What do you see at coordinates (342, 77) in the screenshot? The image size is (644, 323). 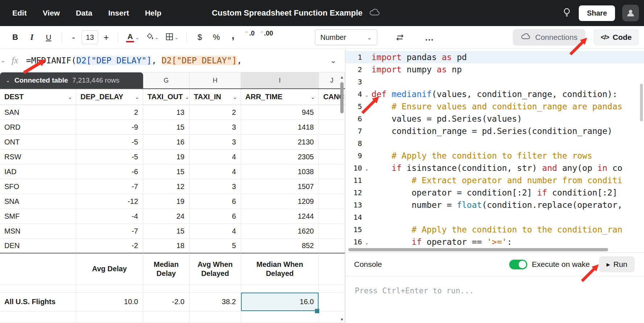 I see `scroll-up-icon: ▲` at bounding box center [342, 77].